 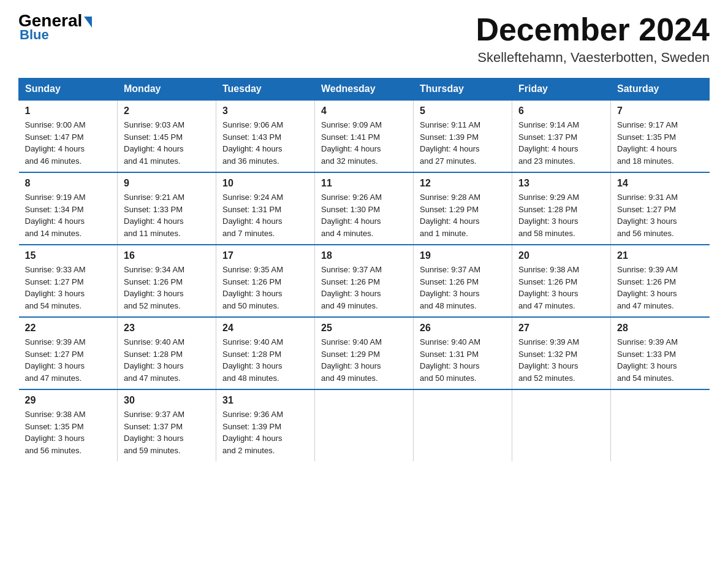 I want to click on day-info: Sunrise: 9:17 AM Sunset: 1:35 PM Dayligh…, so click(x=661, y=143).